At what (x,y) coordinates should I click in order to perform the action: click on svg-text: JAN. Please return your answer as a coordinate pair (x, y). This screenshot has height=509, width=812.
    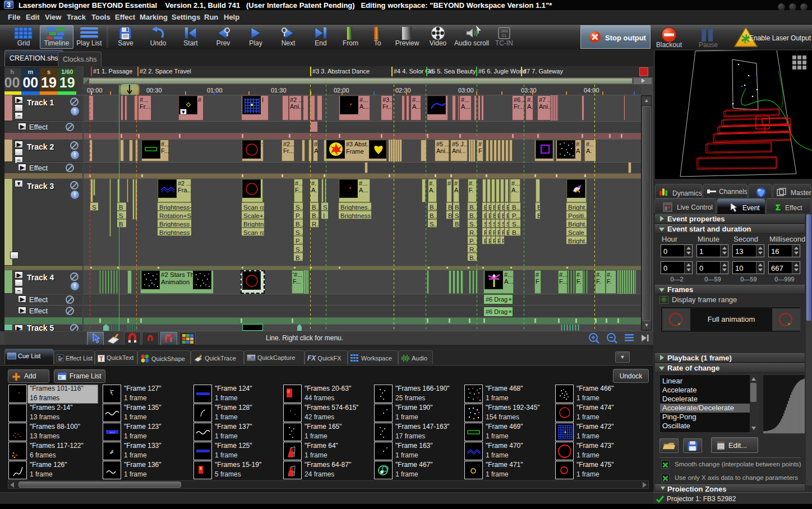
    Looking at the image, I should click on (504, 31).